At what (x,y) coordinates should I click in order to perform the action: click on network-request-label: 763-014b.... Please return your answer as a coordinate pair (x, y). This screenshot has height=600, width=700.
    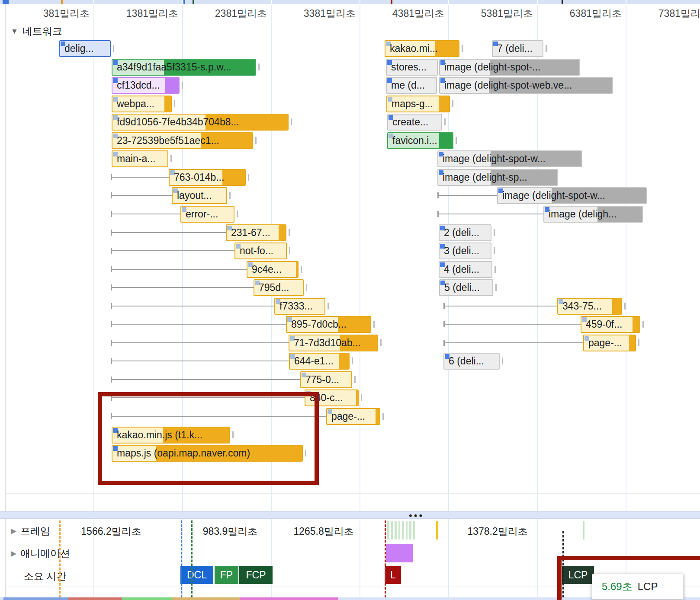
    Looking at the image, I should click on (199, 177).